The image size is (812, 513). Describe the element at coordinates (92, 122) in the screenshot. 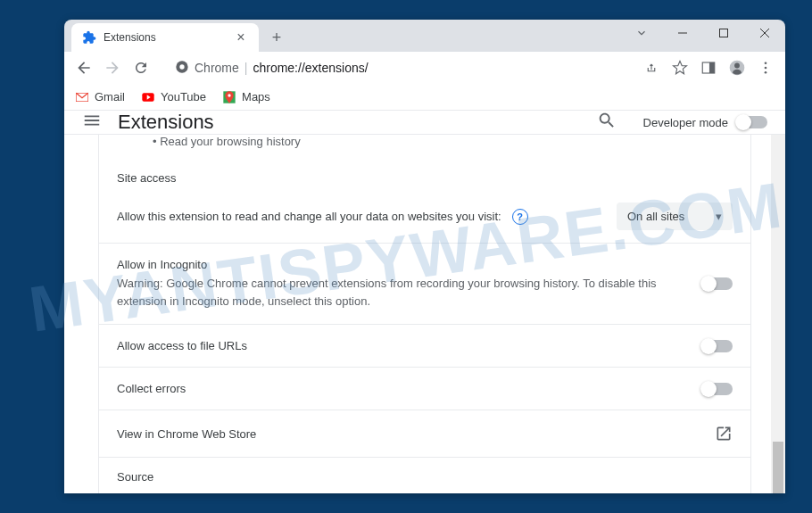

I see `hamburger-icon` at that location.